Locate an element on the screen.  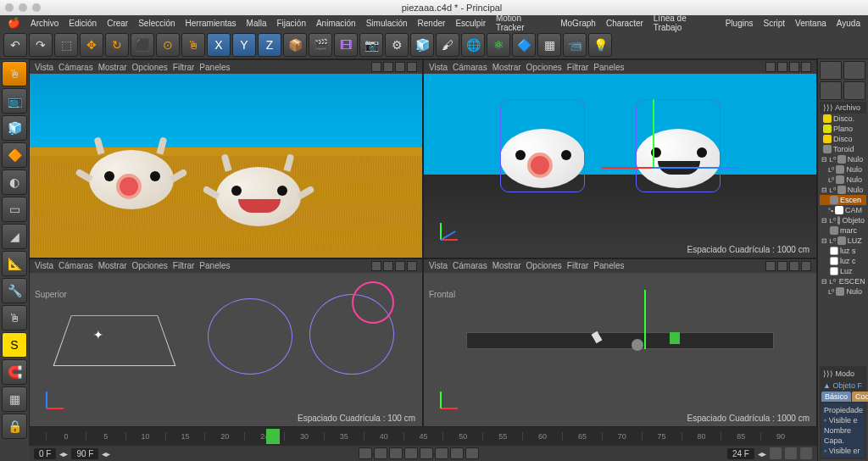
toolbar-btn-17: 🖌 is located at coordinates (448, 45).